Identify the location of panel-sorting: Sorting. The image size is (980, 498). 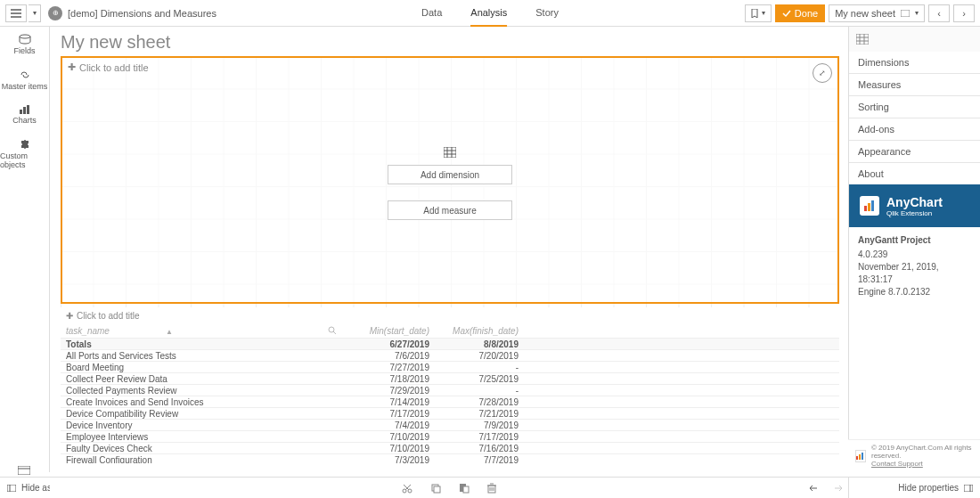
(914, 107).